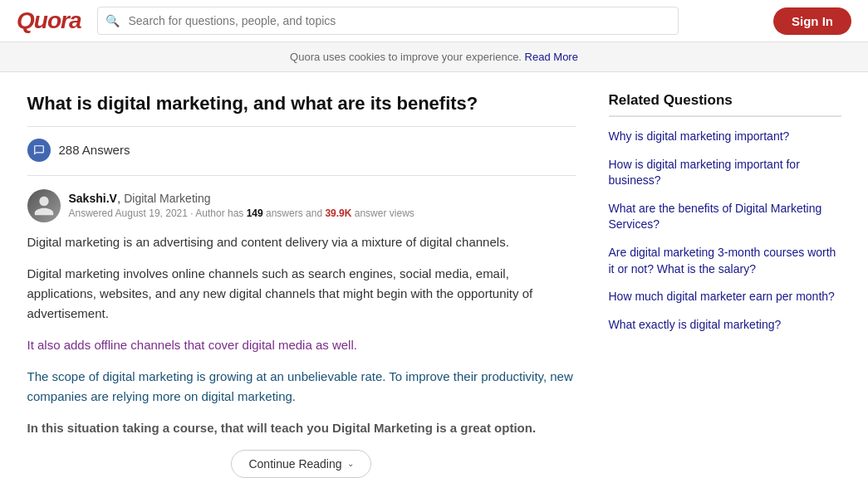 The image size is (868, 478). Describe the element at coordinates (552, 56) in the screenshot. I see `read-more-link: Read More` at that location.